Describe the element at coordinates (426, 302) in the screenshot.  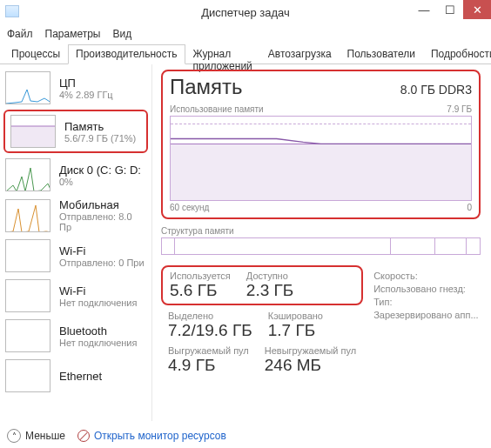
I see `type-label: Тип:` at that location.